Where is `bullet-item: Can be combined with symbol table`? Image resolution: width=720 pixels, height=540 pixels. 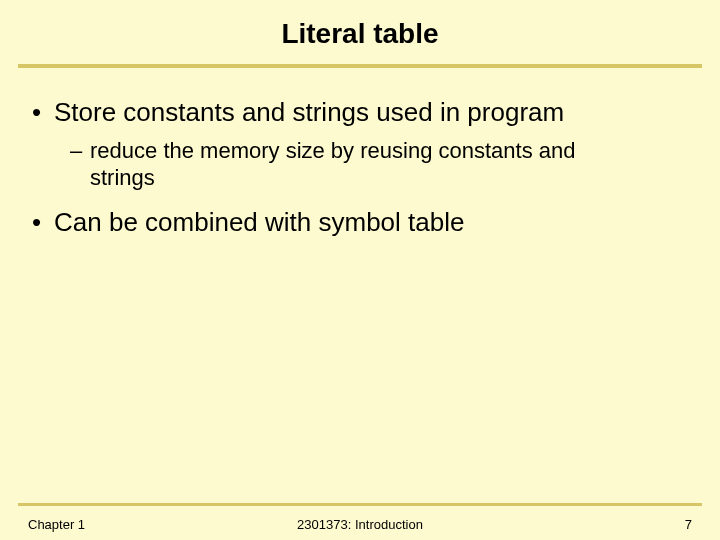
bullet-item: Can be combined with symbol table is located at coordinates (360, 222).